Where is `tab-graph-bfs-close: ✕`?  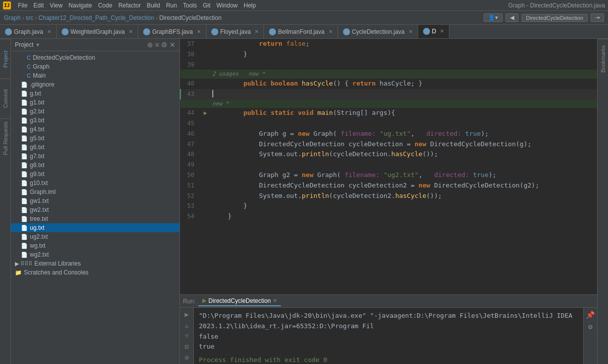
tab-graph-bfs-close: ✕ is located at coordinates (199, 32).